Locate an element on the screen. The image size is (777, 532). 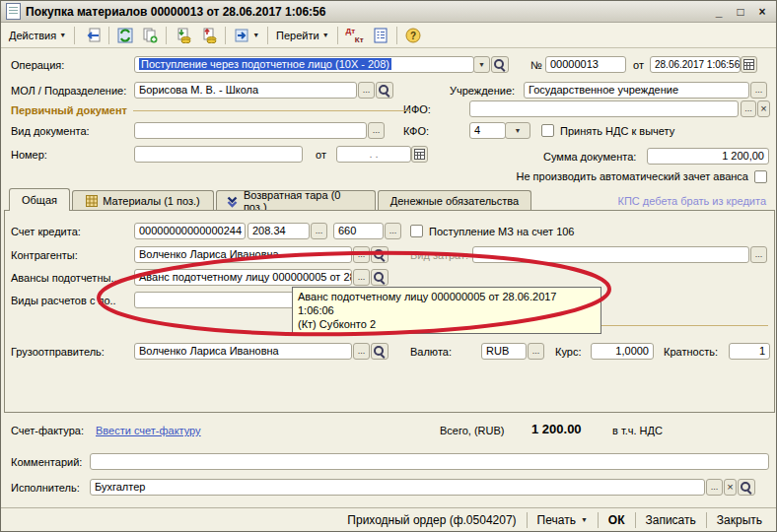
comment-label: Комментарий: is located at coordinates (46, 463).